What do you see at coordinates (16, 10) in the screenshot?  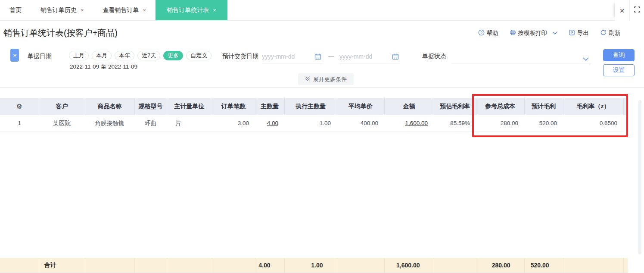 I see `tab-home: 首页` at bounding box center [16, 10].